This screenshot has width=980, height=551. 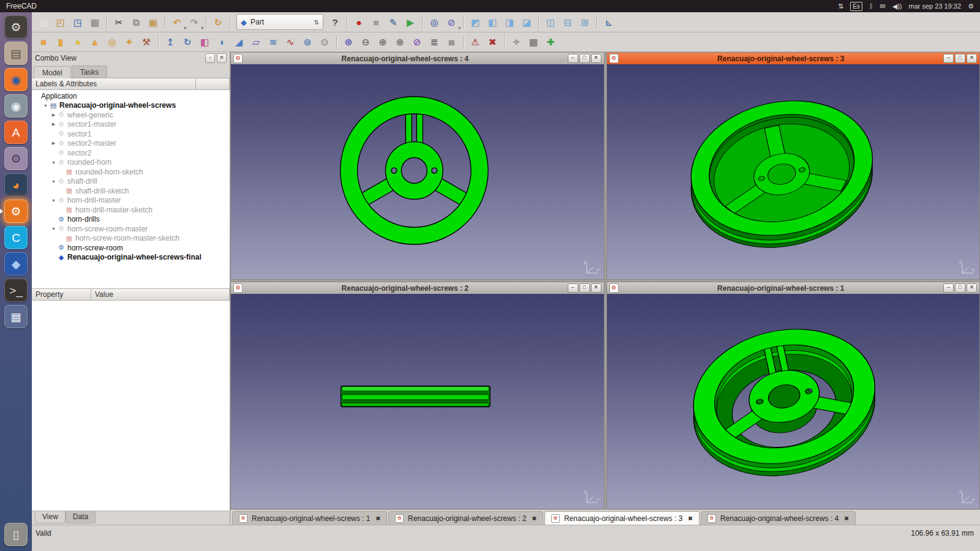 I want to click on system-settings-icon: ⚙, so click(x=16, y=159).